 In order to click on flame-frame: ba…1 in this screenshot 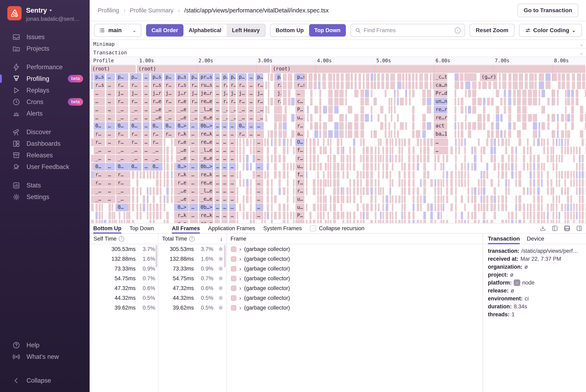, I will do `click(441, 134)`.